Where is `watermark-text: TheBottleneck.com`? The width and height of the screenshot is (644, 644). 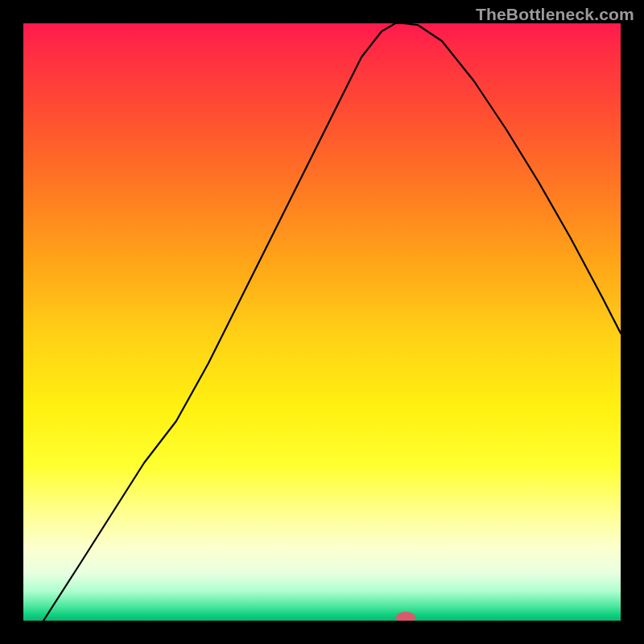 watermark-text: TheBottleneck.com is located at coordinates (555, 14).